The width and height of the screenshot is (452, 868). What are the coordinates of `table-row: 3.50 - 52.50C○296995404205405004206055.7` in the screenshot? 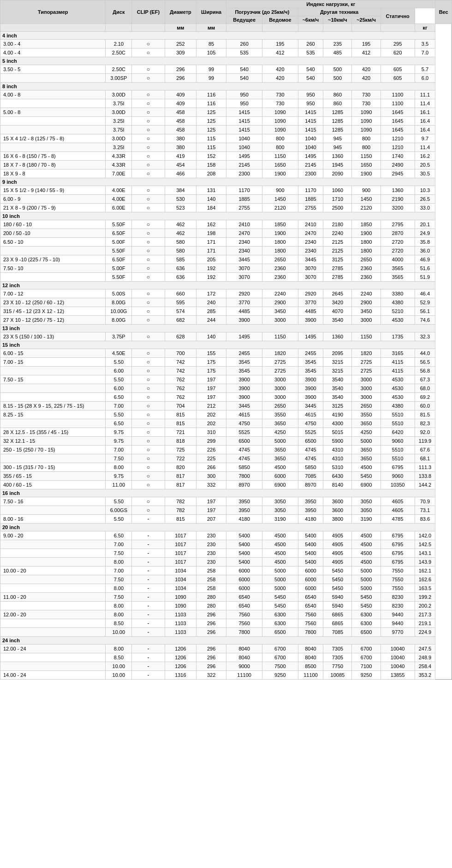 It's located at (226, 69).